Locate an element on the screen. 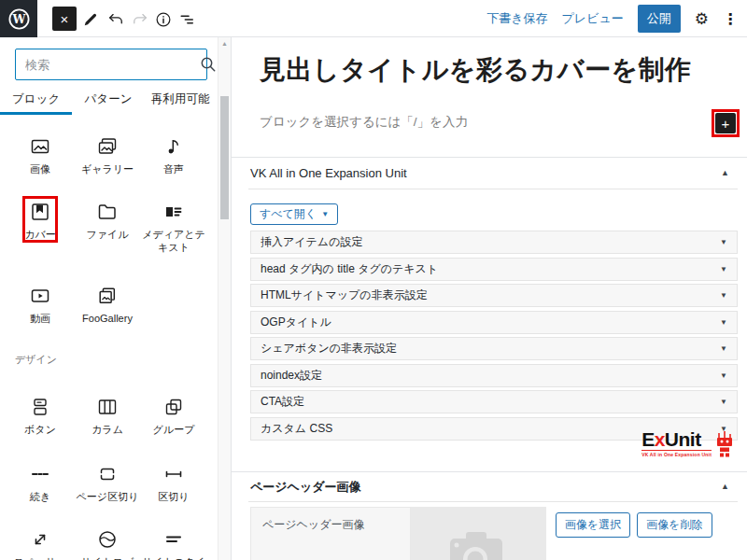  group-block-icon is located at coordinates (174, 407).